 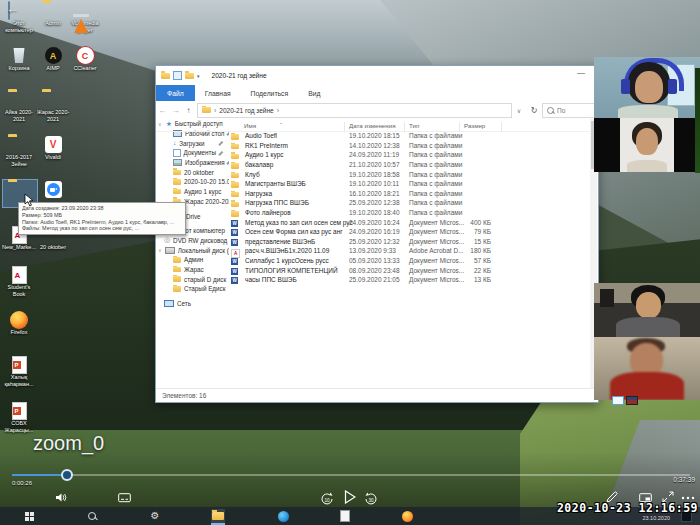 I want to click on file-row: Фото лайнеров19.10.2020 18:40Папка с фай…, so click(x=410, y=213).